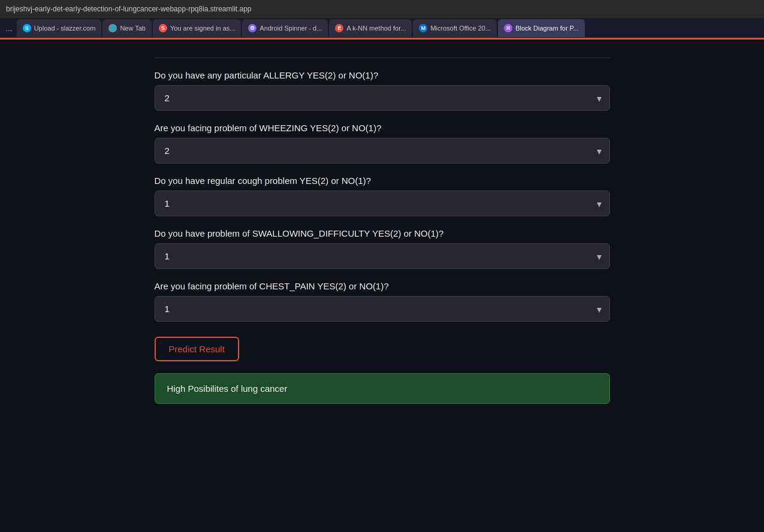  What do you see at coordinates (291, 28) in the screenshot?
I see `tab-label-android: Android Spinner - d...` at bounding box center [291, 28].